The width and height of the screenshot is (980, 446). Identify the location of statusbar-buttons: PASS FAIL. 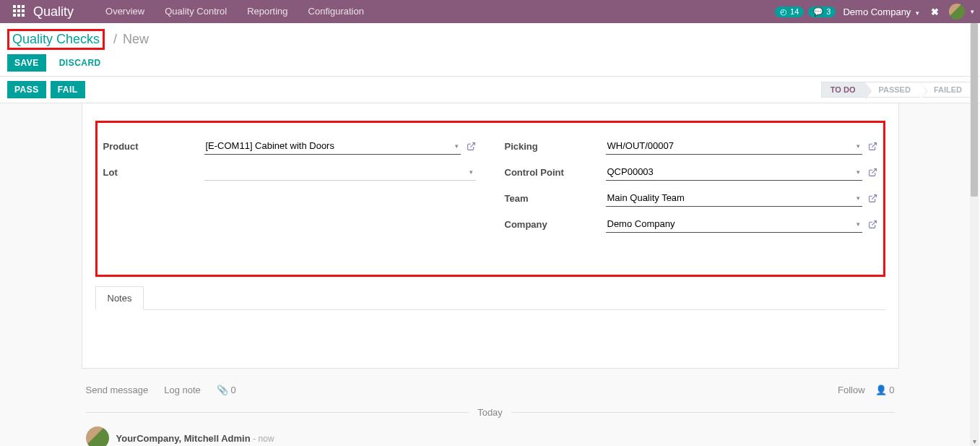
(415, 90).